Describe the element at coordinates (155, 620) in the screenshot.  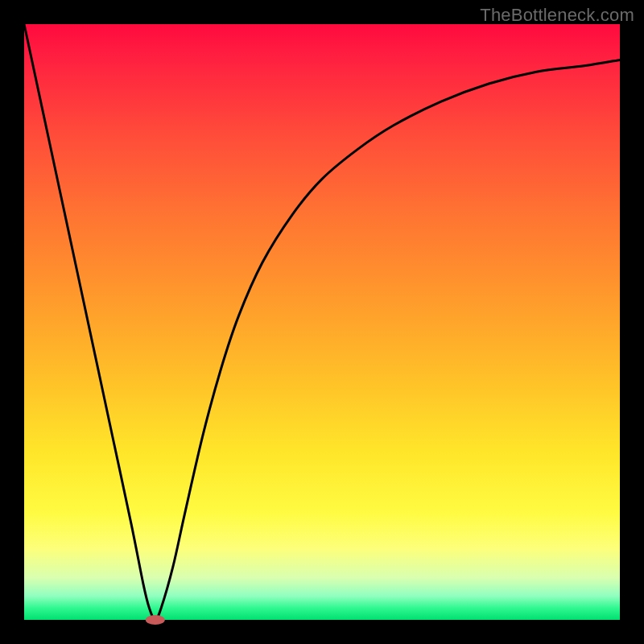
I see `optimal-marker` at that location.